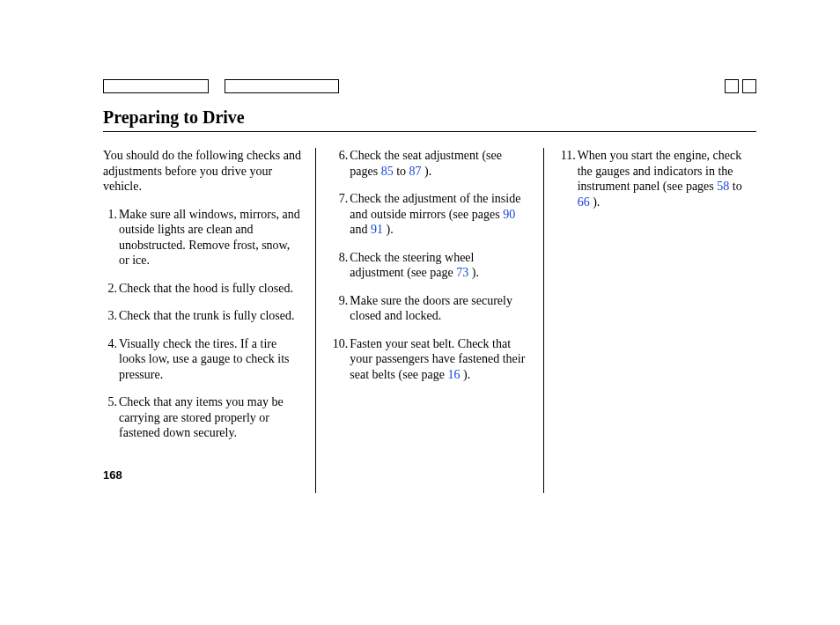  Describe the element at coordinates (653, 320) in the screenshot. I see `column-3: 11. When you start the engine, check the…` at that location.